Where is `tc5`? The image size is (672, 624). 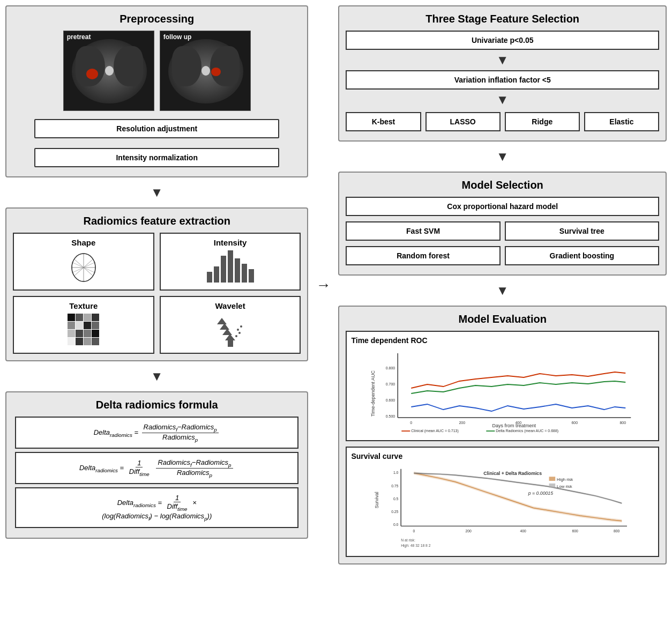
tc5 is located at coordinates (71, 325).